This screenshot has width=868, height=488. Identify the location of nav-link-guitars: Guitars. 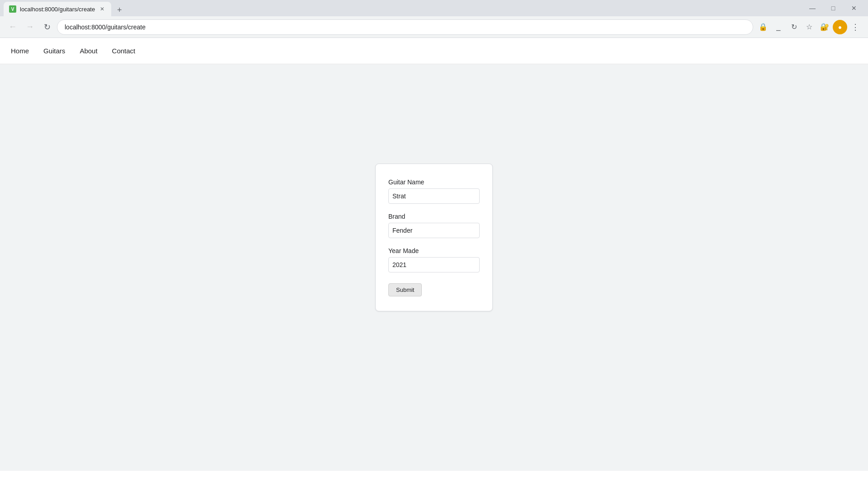
(54, 51).